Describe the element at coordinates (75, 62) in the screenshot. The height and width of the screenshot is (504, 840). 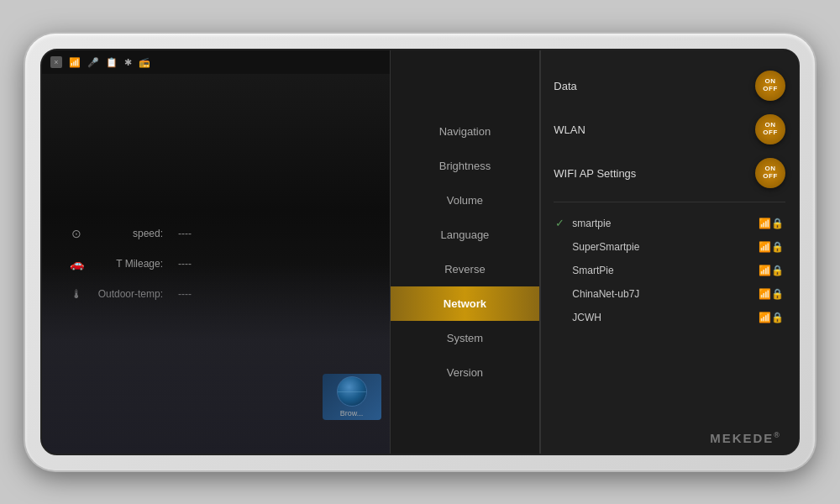
I see `wifi-status-icon: 📶` at that location.